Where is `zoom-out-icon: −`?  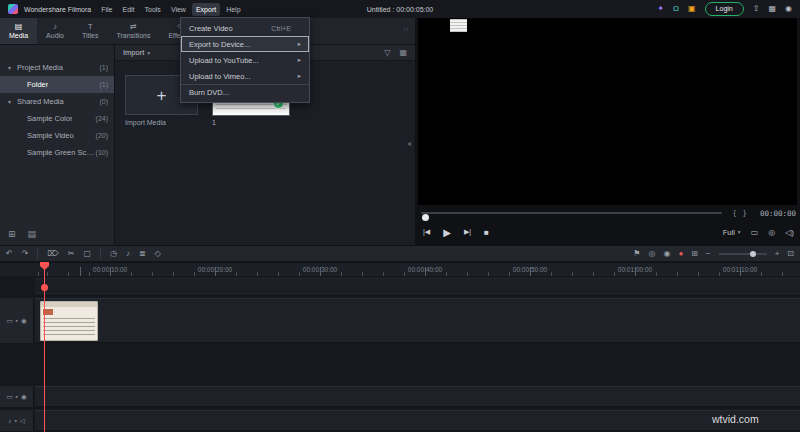
zoom-out-icon: − is located at coordinates (708, 254).